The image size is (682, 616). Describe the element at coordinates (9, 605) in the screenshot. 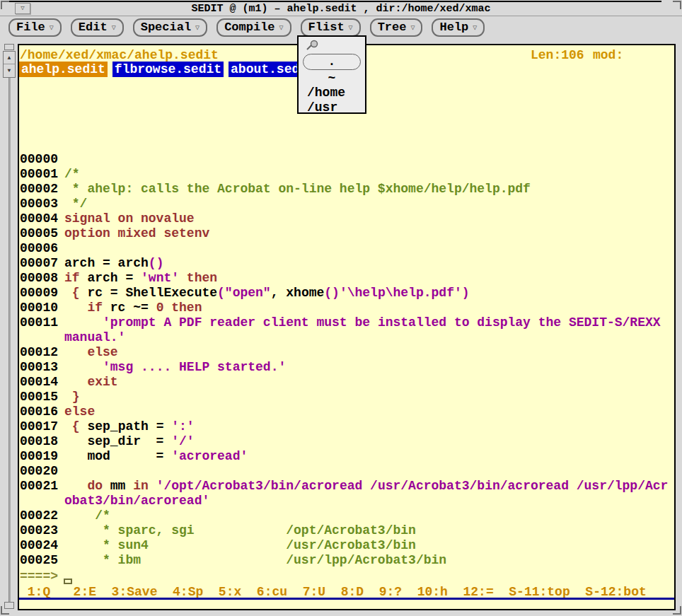

I see `scrollbar-bottom-anchor` at that location.